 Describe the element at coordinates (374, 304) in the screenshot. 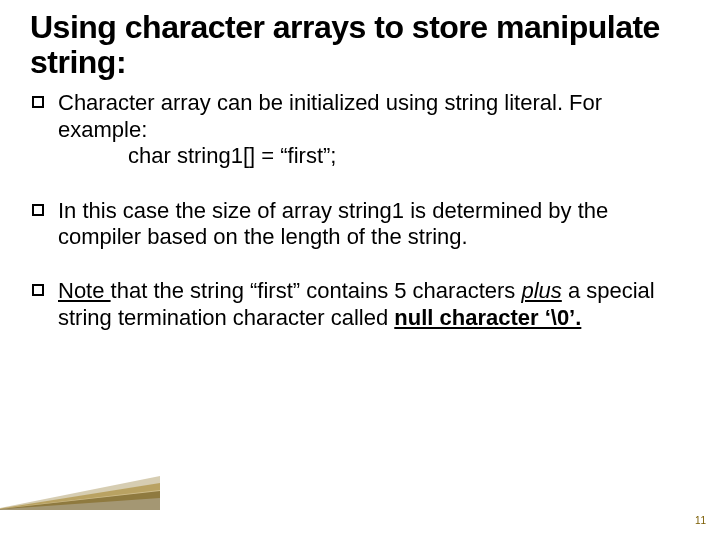

I see `bullet-3: Note that the string “first” contains 5 …` at that location.